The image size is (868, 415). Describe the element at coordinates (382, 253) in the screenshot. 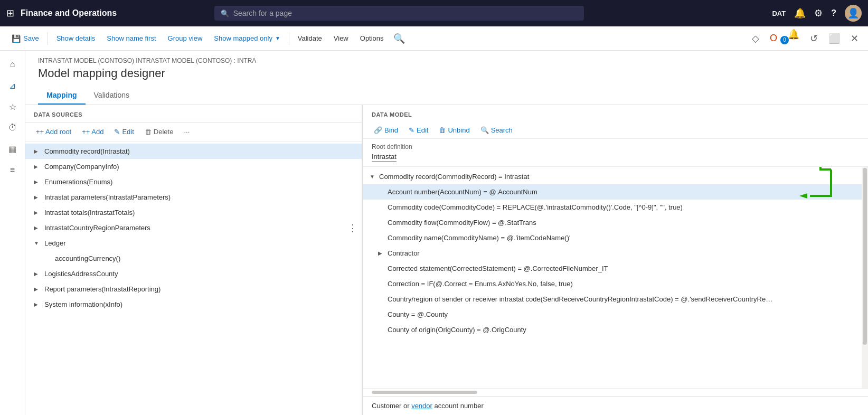

I see `expand-icon-model-5: ▶` at that location.